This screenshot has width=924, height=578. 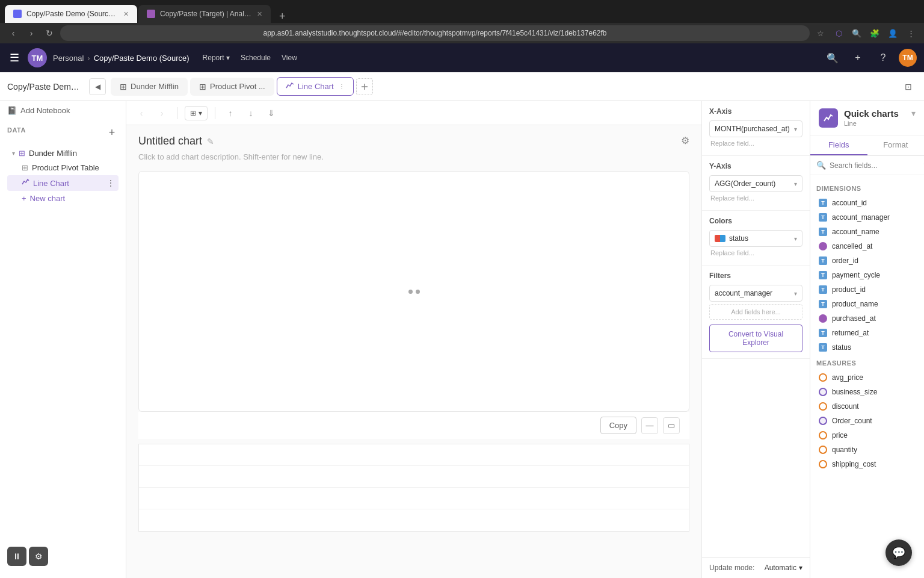 I want to click on x-axis-section: X-Axis MONTH(purchased_at) ▾ Replace fie…, so click(x=756, y=129).